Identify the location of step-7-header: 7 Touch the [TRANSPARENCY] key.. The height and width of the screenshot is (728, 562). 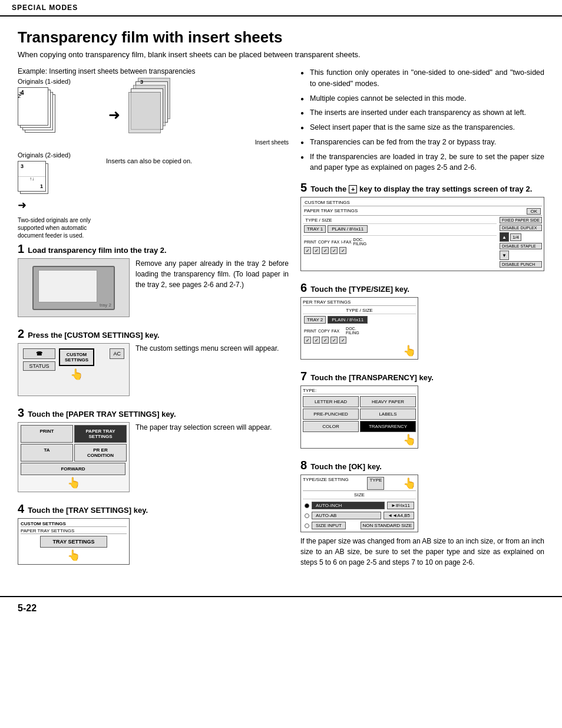
(422, 376).